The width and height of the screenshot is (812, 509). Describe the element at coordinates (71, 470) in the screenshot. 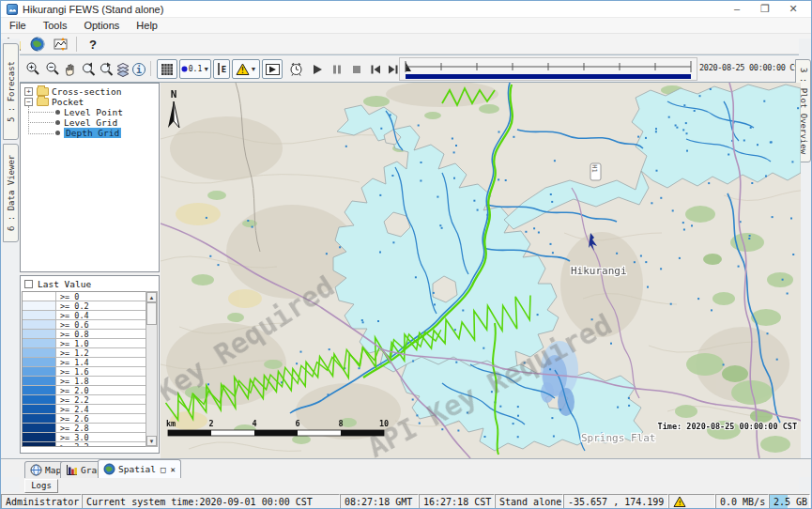

I see `bar-chart-icon` at that location.